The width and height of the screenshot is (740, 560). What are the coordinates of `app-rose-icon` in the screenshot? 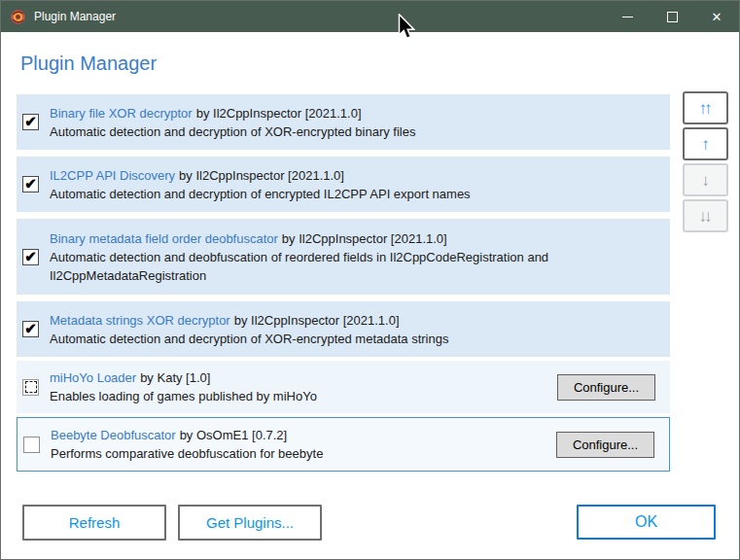 It's located at (18, 18).